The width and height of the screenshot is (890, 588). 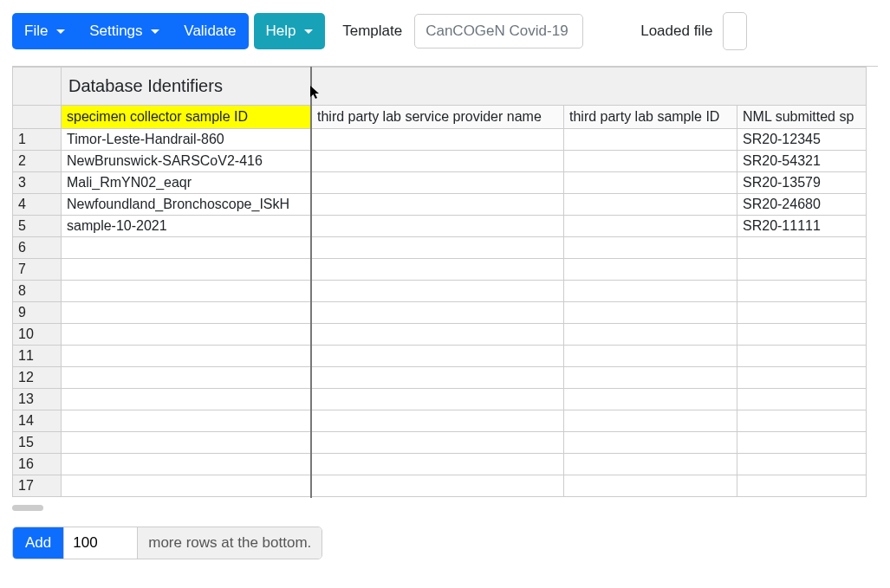 What do you see at coordinates (37, 443) in the screenshot?
I see `row-number-cell: 15` at bounding box center [37, 443].